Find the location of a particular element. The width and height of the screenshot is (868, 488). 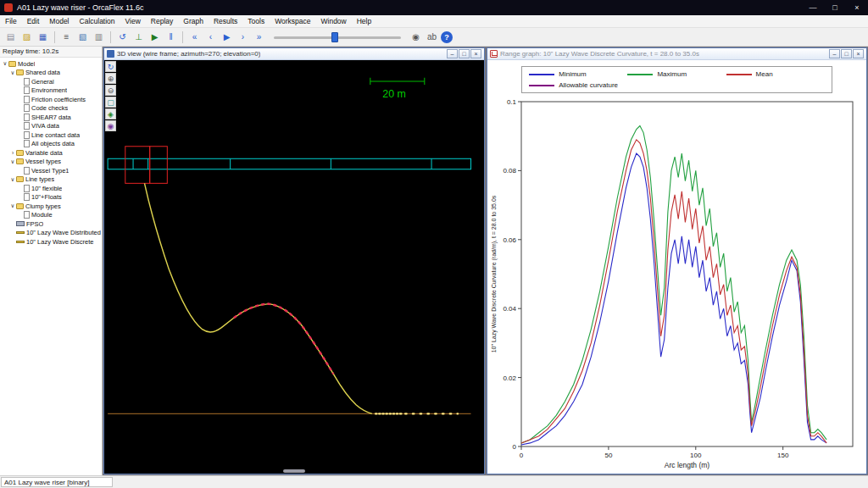

menu-file: File is located at coordinates (11, 21).